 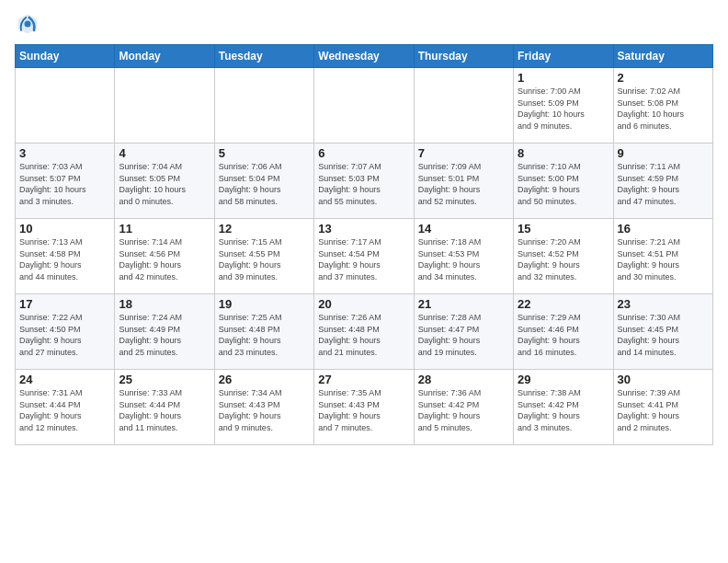 What do you see at coordinates (265, 304) in the screenshot?
I see `day-number: 19` at bounding box center [265, 304].